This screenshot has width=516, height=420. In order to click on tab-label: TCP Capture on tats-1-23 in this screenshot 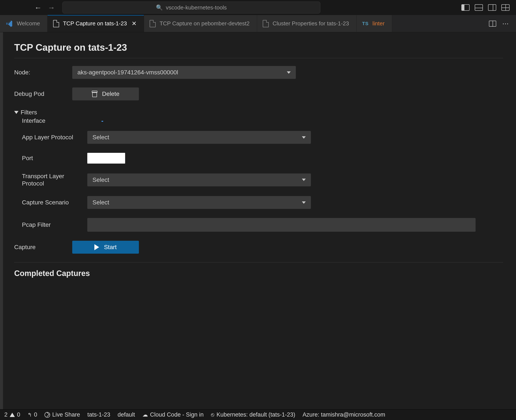, I will do `click(95, 24)`.